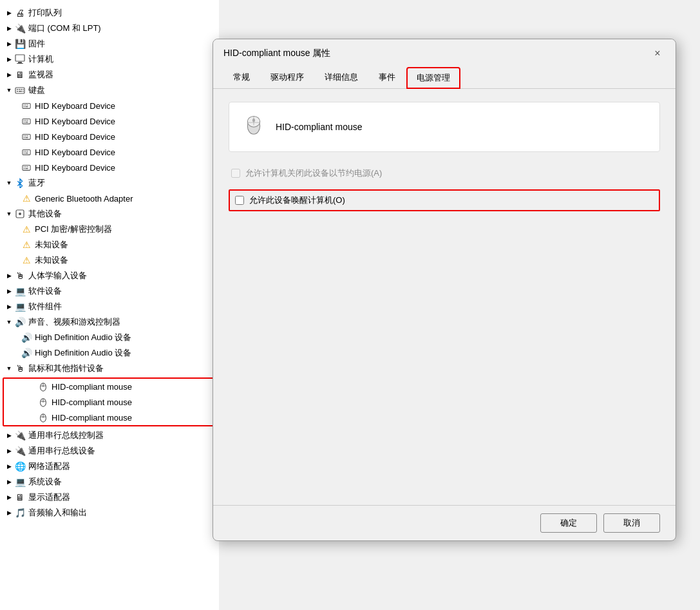  Describe the element at coordinates (109, 260) in the screenshot. I see `tree-item-unknown-2: ⚠ 未知设备` at that location.